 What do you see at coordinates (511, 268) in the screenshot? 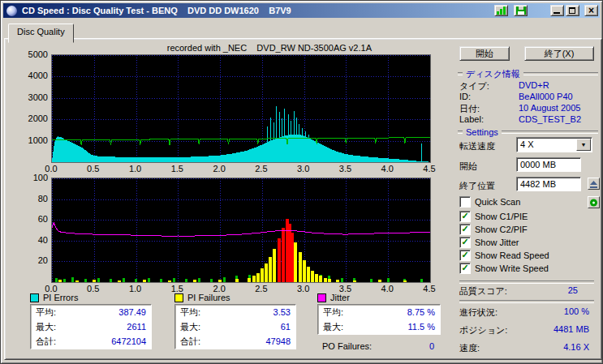
I see `checkbox-label: Show Write Speed` at bounding box center [511, 268].